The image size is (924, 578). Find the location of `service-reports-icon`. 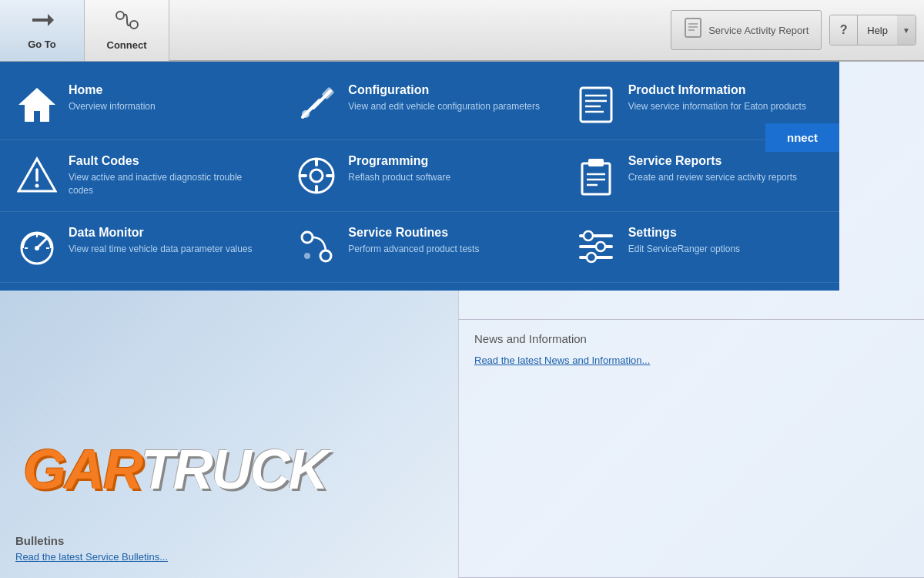

service-reports-icon is located at coordinates (596, 176).